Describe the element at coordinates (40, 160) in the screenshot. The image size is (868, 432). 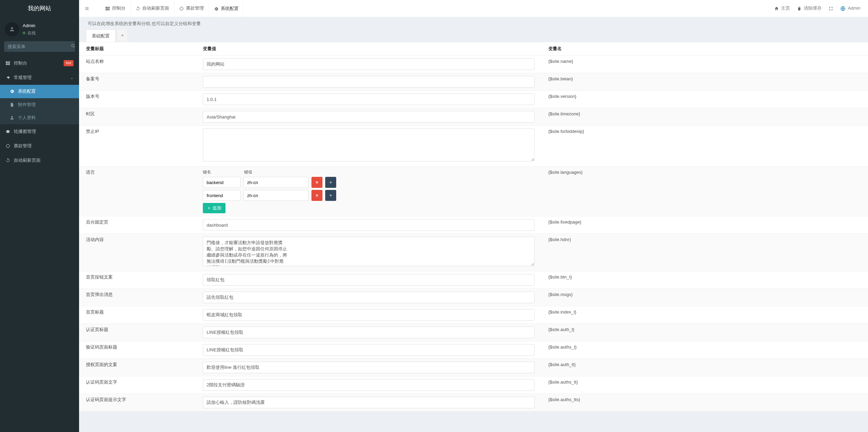
I see `sidebar-item-4: 自动刷新页面` at that location.